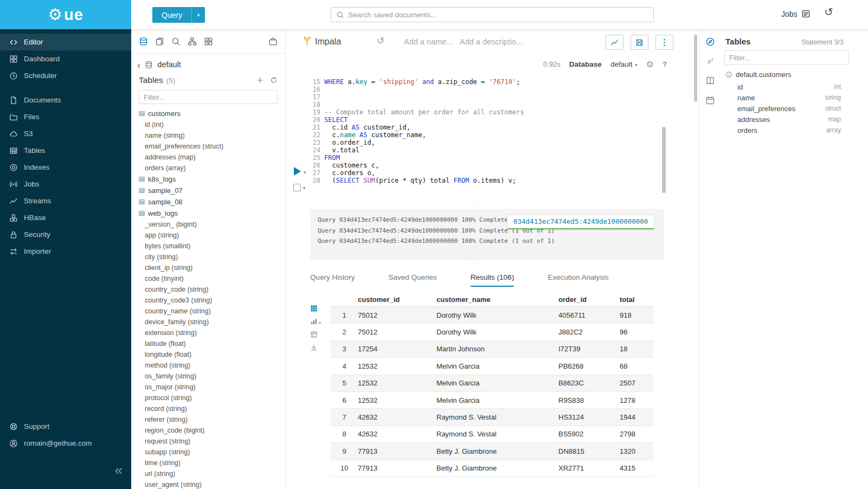 The width and height of the screenshot is (868, 489). Describe the element at coordinates (578, 280) in the screenshot. I see `tab-execution-analysis: Execution Analysis` at that location.